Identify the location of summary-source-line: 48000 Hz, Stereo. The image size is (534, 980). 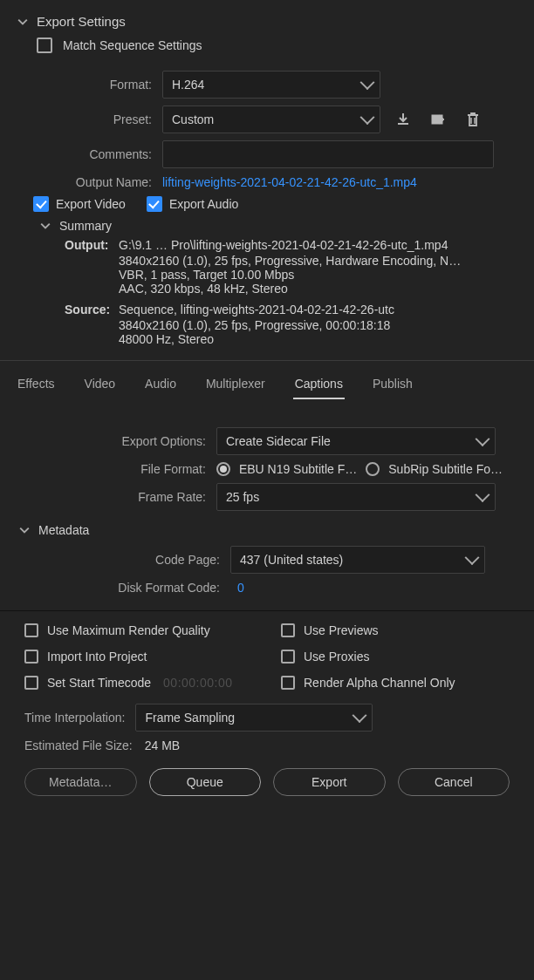
(314, 339).